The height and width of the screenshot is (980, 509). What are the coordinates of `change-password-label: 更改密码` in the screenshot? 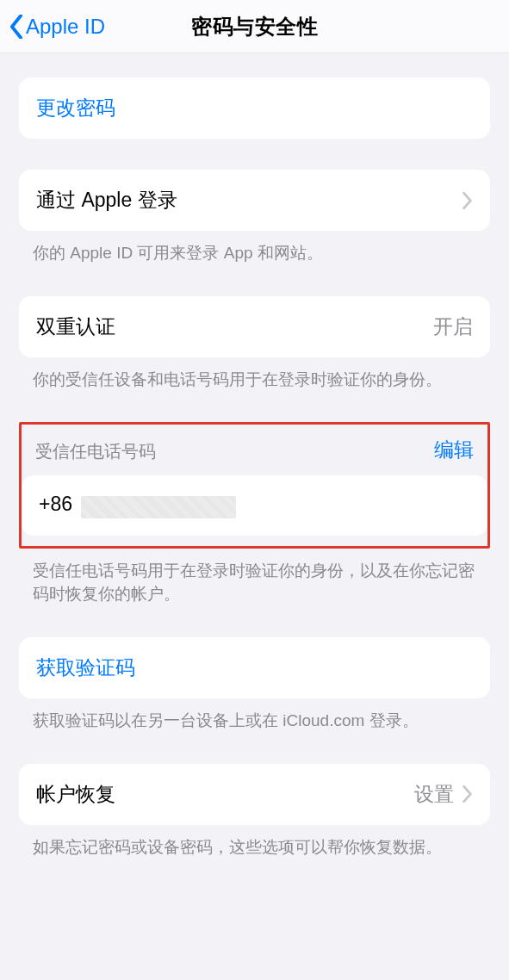 It's located at (76, 109).